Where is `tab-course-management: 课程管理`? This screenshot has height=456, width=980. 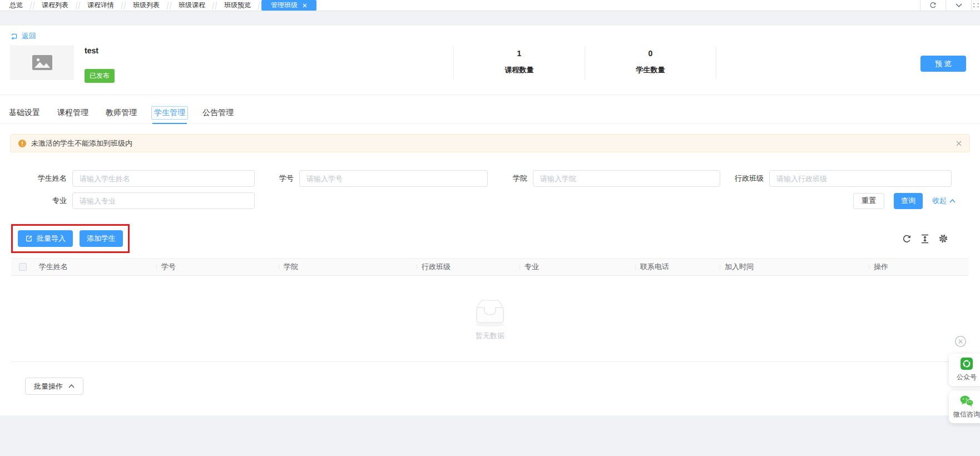
tab-course-management: 课程管理 is located at coordinates (73, 112).